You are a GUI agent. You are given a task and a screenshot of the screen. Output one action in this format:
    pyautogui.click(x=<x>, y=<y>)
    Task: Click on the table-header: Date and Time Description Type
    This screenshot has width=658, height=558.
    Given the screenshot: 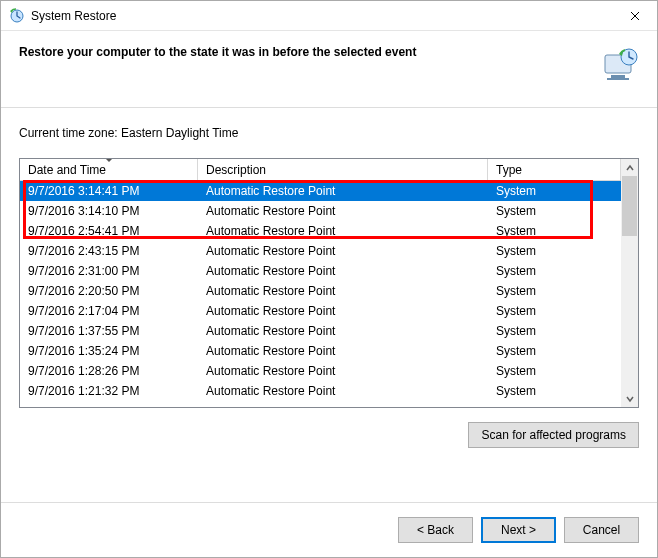 What is the action you would take?
    pyautogui.click(x=320, y=170)
    